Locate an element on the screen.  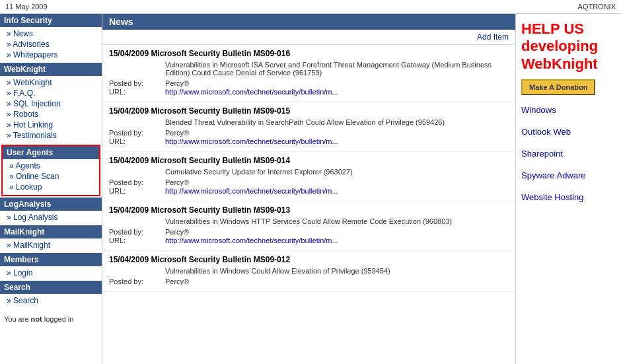
sidebar-item-news: News is located at coordinates (51, 34).